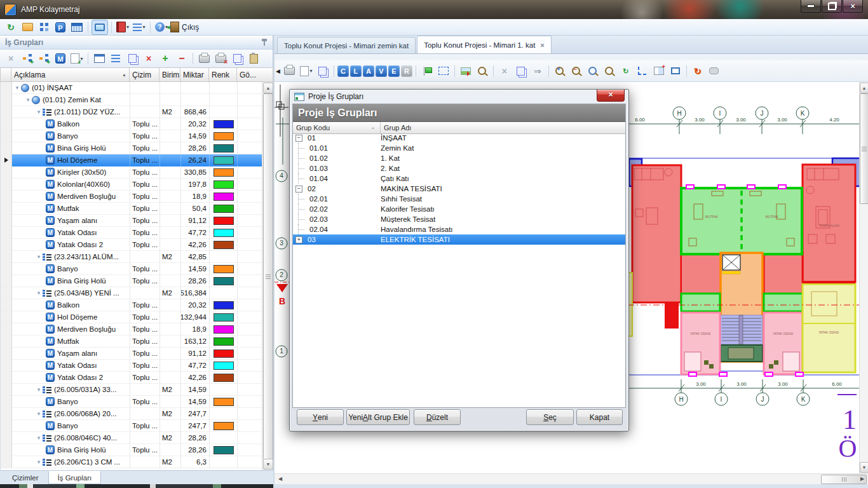 This screenshot has height=488, width=868. I want to click on cad-scroll-left-icon: ◀, so click(280, 479).